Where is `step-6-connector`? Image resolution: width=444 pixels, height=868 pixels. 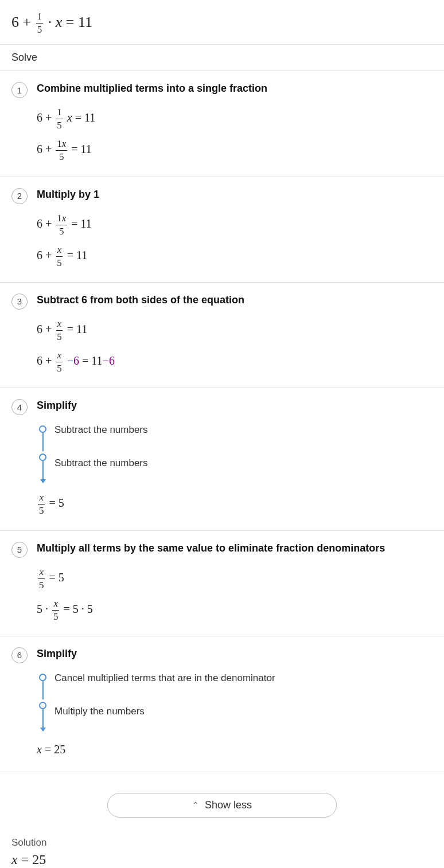
step-6-connector is located at coordinates (42, 702).